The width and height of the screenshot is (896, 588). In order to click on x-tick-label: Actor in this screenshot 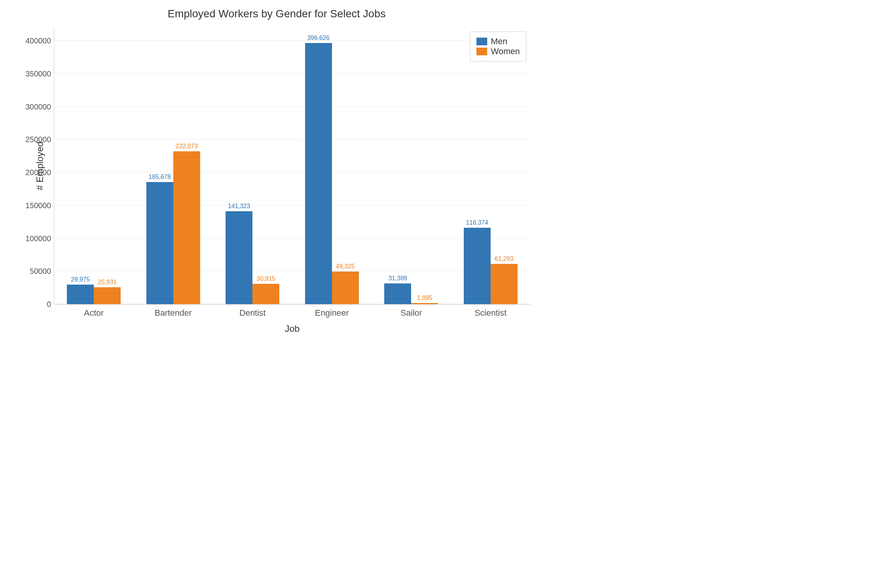, I will do `click(94, 313)`.